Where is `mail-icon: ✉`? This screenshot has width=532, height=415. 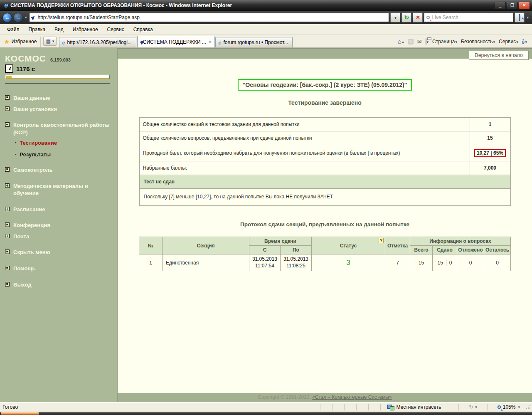 mail-icon: ✉ is located at coordinates (420, 42).